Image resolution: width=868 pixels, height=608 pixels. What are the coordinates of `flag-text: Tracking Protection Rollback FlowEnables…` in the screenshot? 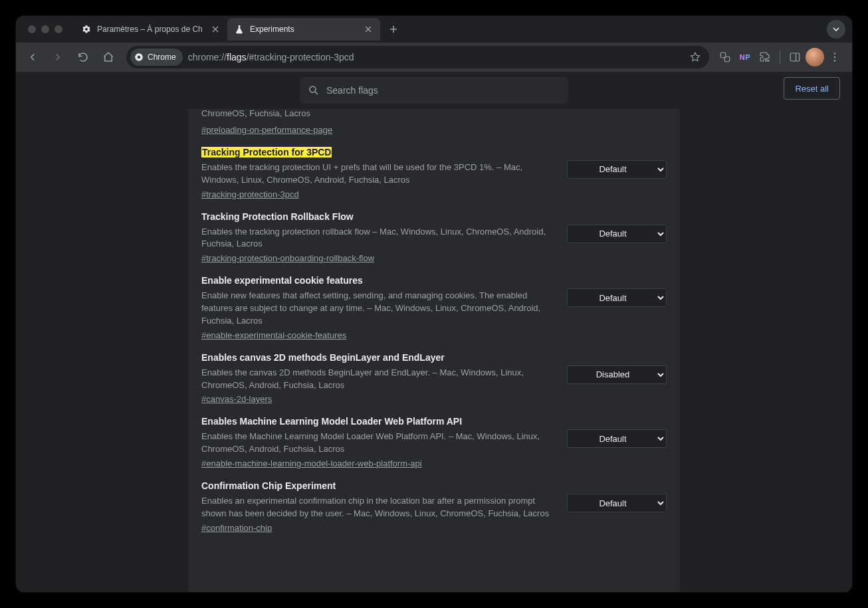 It's located at (379, 238).